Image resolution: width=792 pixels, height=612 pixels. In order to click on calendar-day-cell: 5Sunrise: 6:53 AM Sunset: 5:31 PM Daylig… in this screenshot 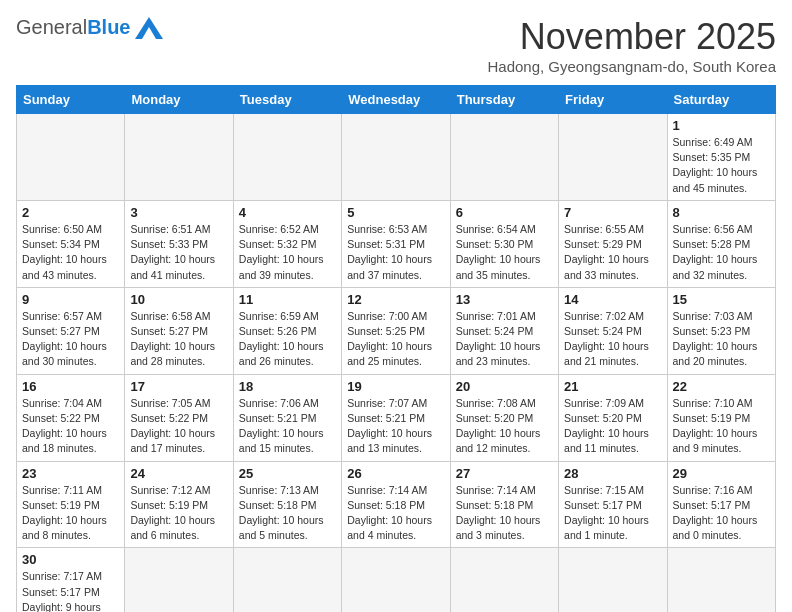, I will do `click(396, 244)`.